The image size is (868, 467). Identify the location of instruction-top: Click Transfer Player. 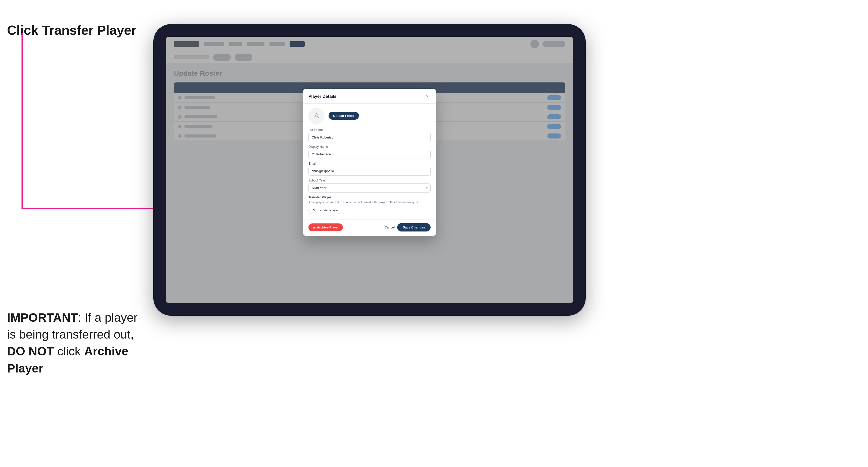
(72, 30).